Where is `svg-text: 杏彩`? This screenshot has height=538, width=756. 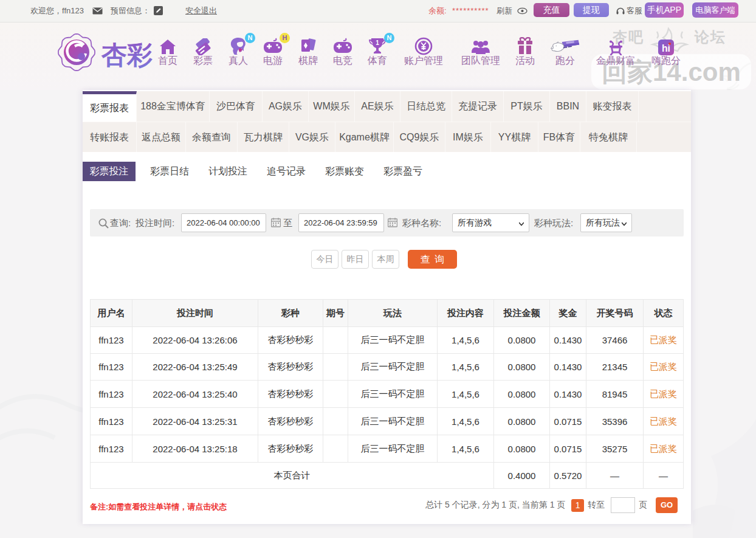
svg-text: 杏彩 is located at coordinates (126, 55).